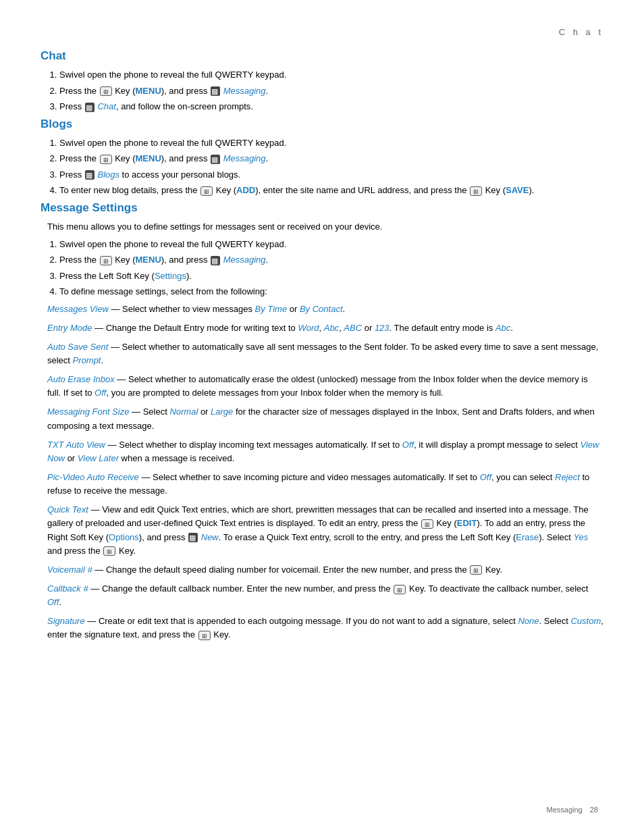  I want to click on page-footer: Messaging 28, so click(575, 810).